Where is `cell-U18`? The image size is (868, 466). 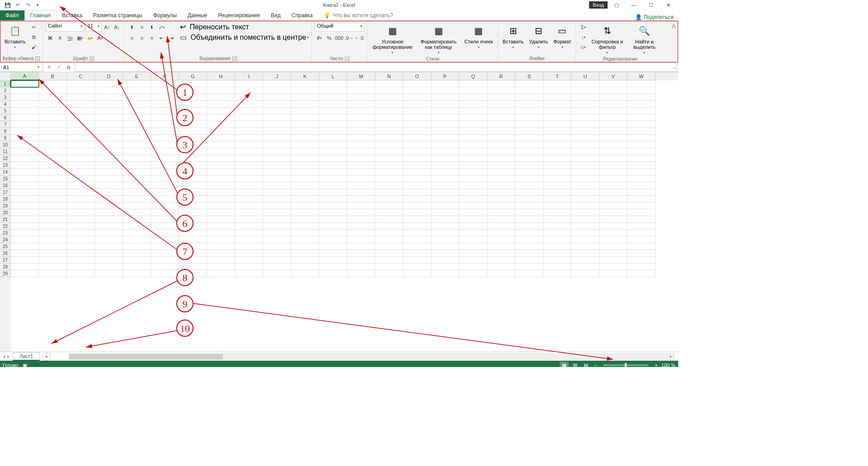
cell-U18 is located at coordinates (585, 199).